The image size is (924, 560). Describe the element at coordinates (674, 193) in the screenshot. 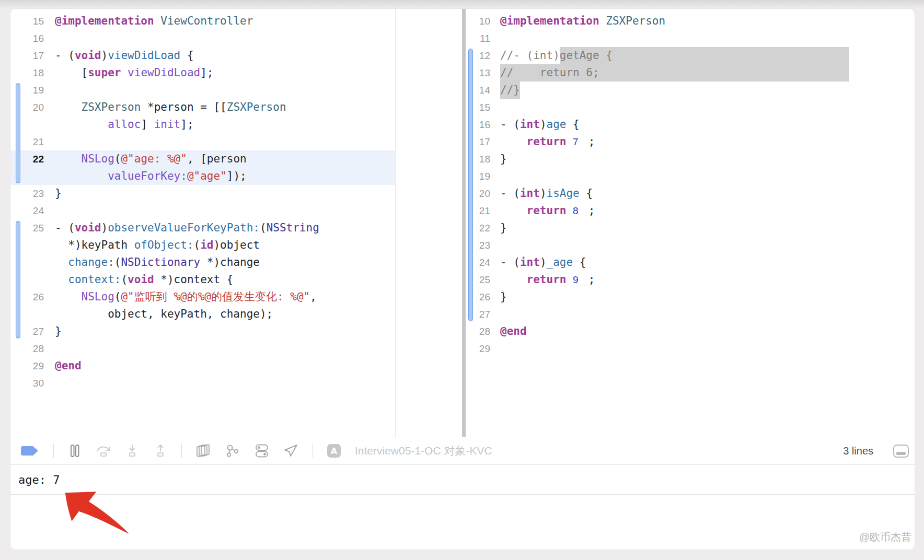

I see `code-text: - (int)isAge {` at that location.